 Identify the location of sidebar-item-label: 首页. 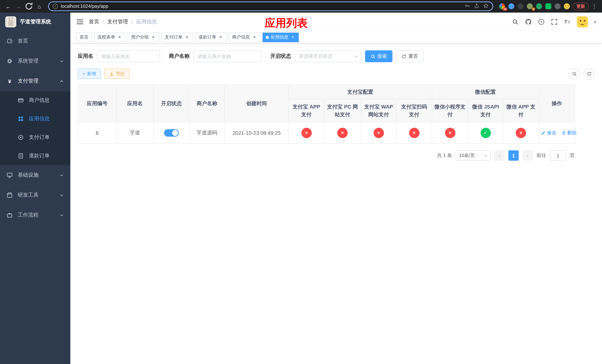
(23, 41).